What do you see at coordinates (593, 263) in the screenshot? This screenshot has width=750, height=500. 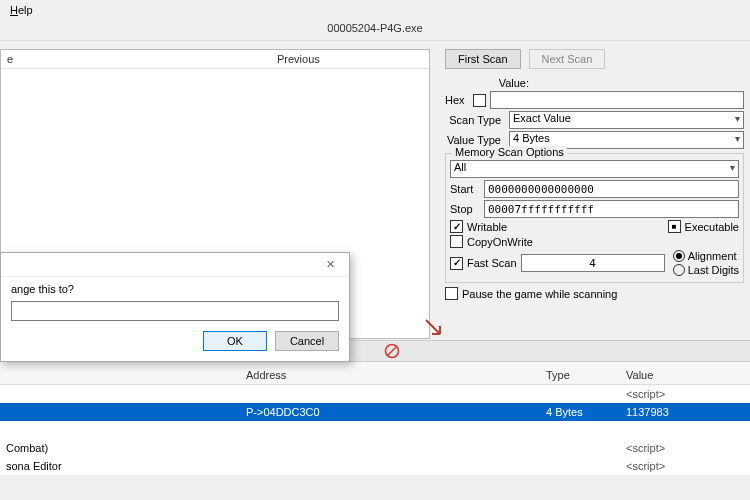 I see `fast-scan-value-input` at bounding box center [593, 263].